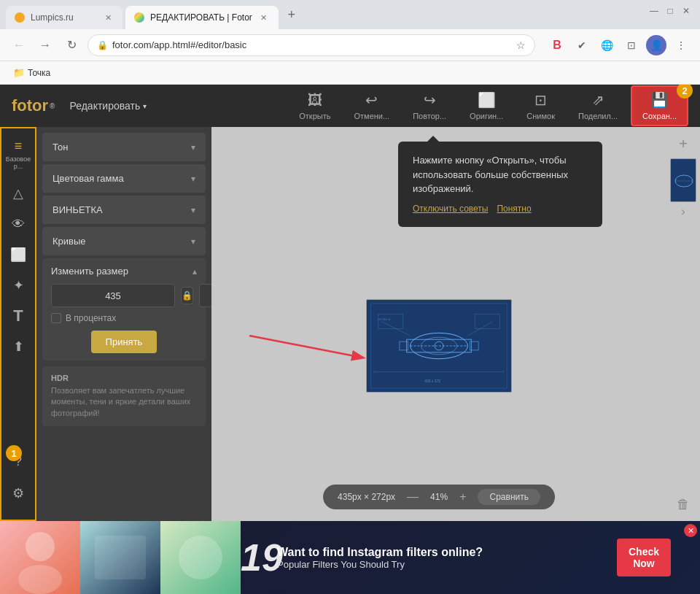 The image size is (700, 594). What do you see at coordinates (71, 45) in the screenshot?
I see `refresh-button: ↻` at bounding box center [71, 45].